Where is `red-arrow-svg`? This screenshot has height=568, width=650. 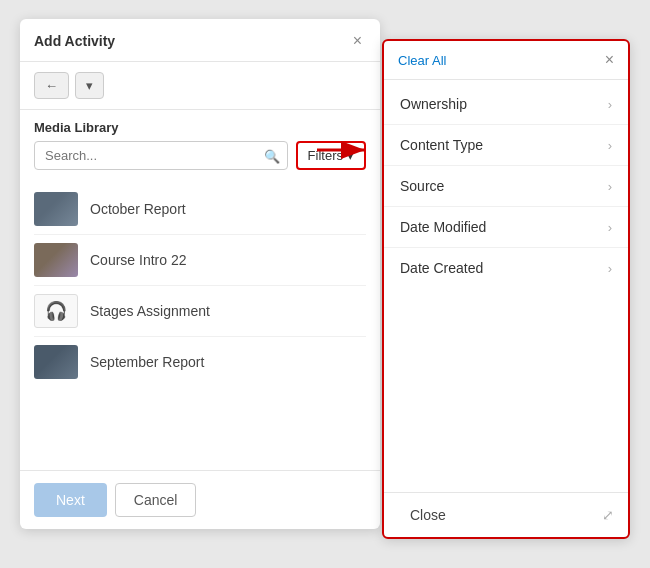
red-arrow-svg is located at coordinates (345, 150).